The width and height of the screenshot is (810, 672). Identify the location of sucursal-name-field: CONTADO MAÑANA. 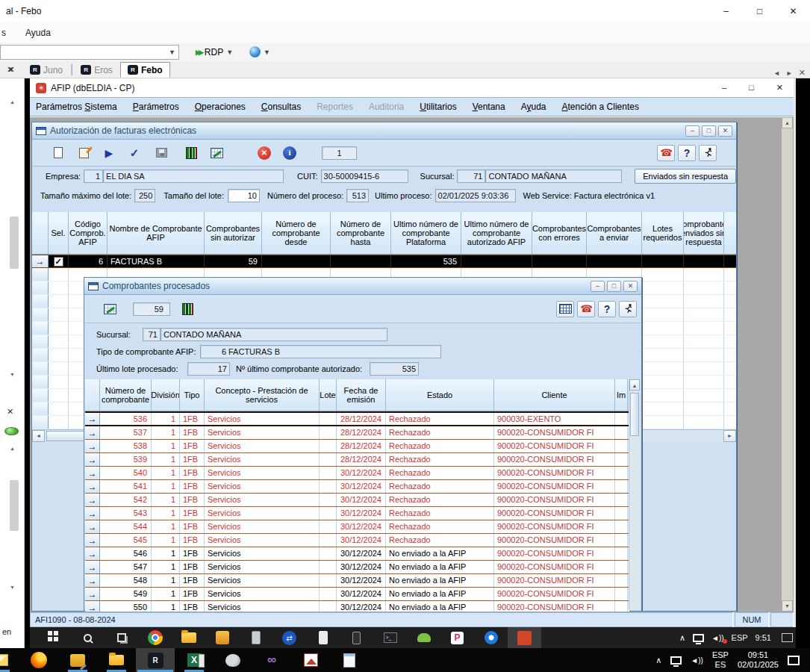
(554, 176).